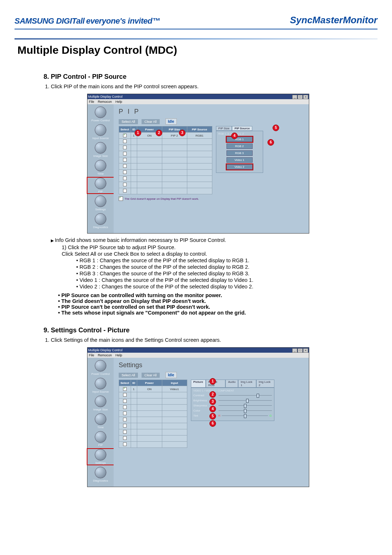  What do you see at coordinates (227, 260) in the screenshot?
I see `bullet-rgb1: • RGB 1 : Changes the source of the PIP …` at bounding box center [227, 260].